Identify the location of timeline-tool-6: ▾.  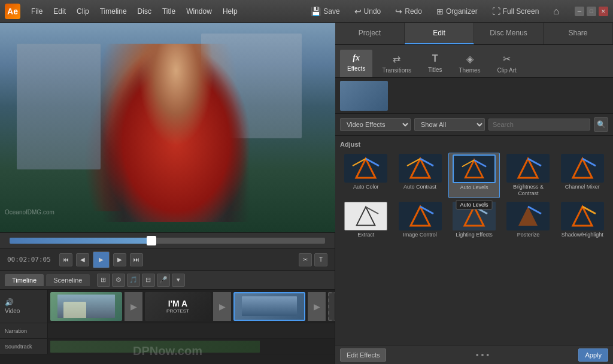
(178, 280).